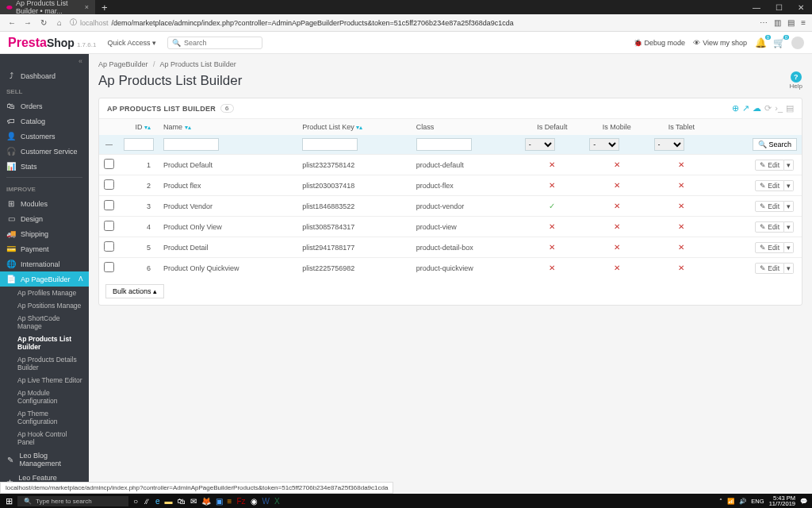 Image resolution: width=812 pixels, height=508 pixels. What do you see at coordinates (241, 502) in the screenshot?
I see `filezilla-icon: Fz` at bounding box center [241, 502].